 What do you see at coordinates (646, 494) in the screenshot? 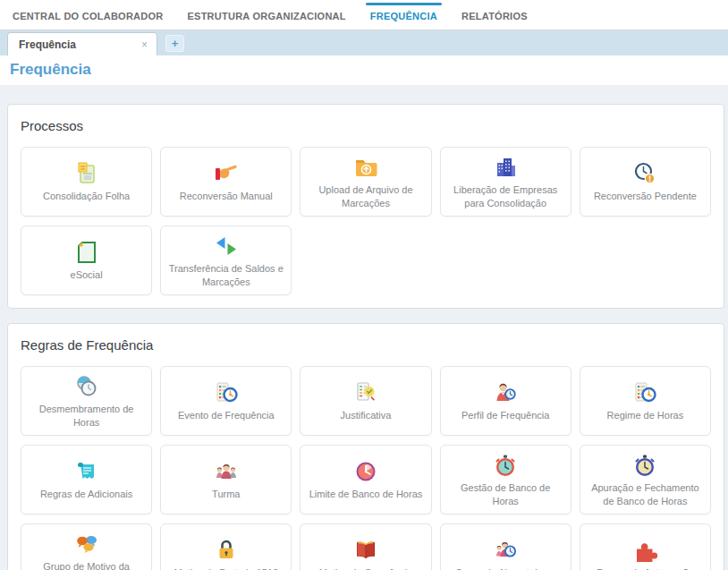
I see `card-label: Apuração e Fechamento de Banco de Horas` at bounding box center [646, 494].